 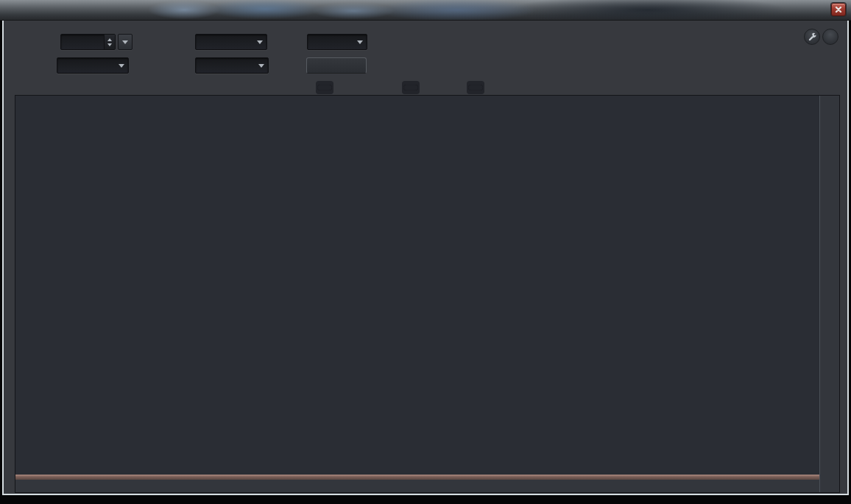 I want to click on close-button, so click(x=838, y=10).